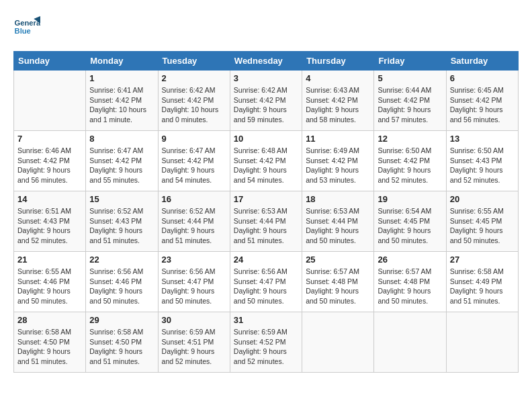  I want to click on day-number: 6, so click(482, 78).